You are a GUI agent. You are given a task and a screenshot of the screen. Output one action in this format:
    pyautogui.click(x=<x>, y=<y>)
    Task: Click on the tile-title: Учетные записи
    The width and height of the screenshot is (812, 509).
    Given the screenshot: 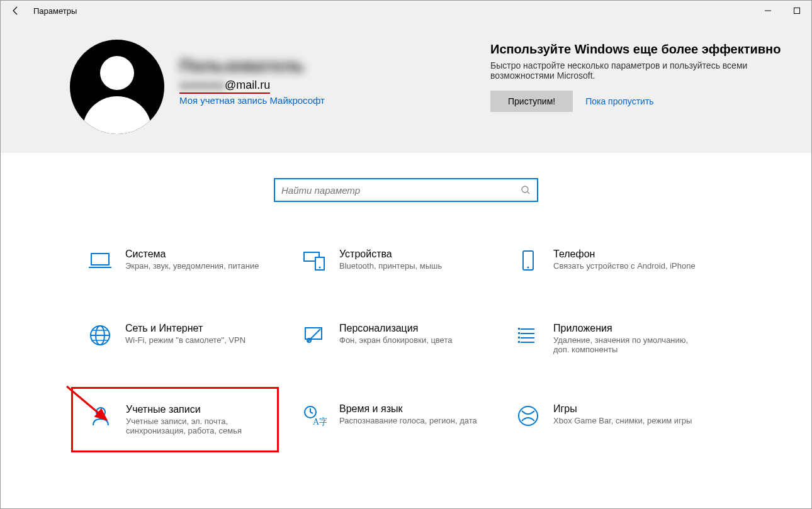 What is the action you would take?
    pyautogui.click(x=198, y=410)
    